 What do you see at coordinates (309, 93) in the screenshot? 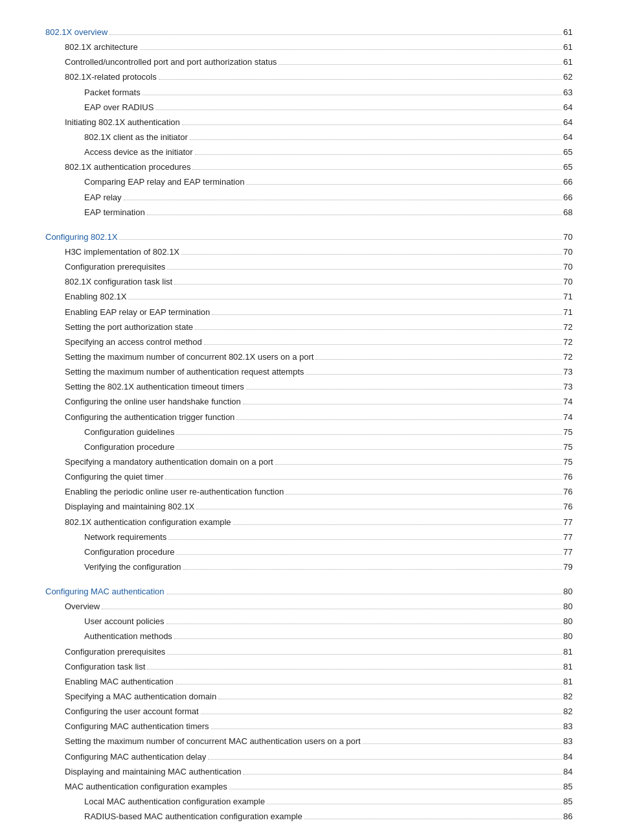
I see `toc-entry: Packet formats63` at bounding box center [309, 93].